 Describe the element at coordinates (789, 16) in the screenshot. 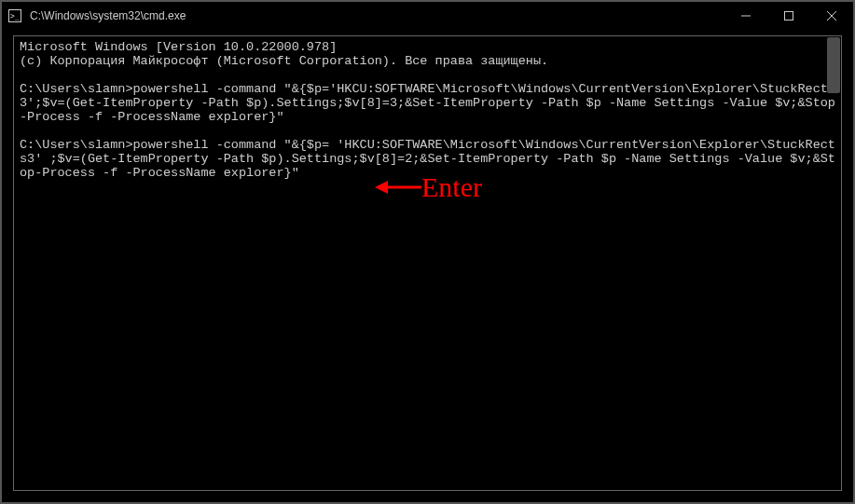

I see `maximize-button` at that location.